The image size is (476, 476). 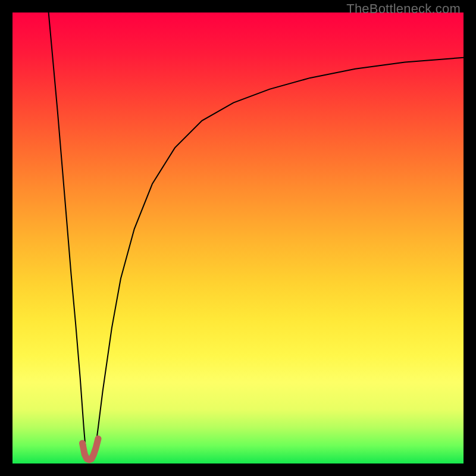 I want to click on watermark-text: TheBottleneck.com, so click(x=403, y=9).